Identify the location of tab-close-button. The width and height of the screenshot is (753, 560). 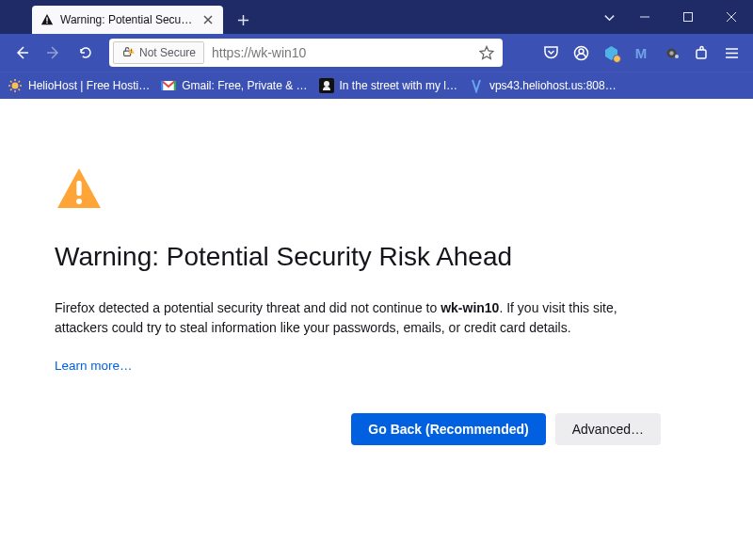
(208, 20).